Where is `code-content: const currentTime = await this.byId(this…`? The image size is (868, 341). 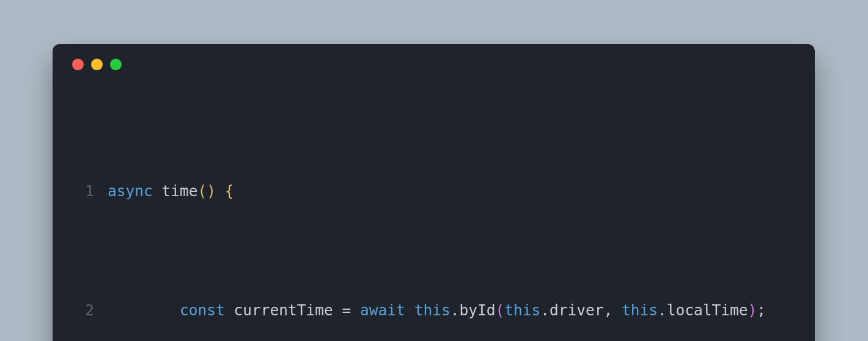
code-content: const currentTime = await this.byId(this… is located at coordinates (436, 310).